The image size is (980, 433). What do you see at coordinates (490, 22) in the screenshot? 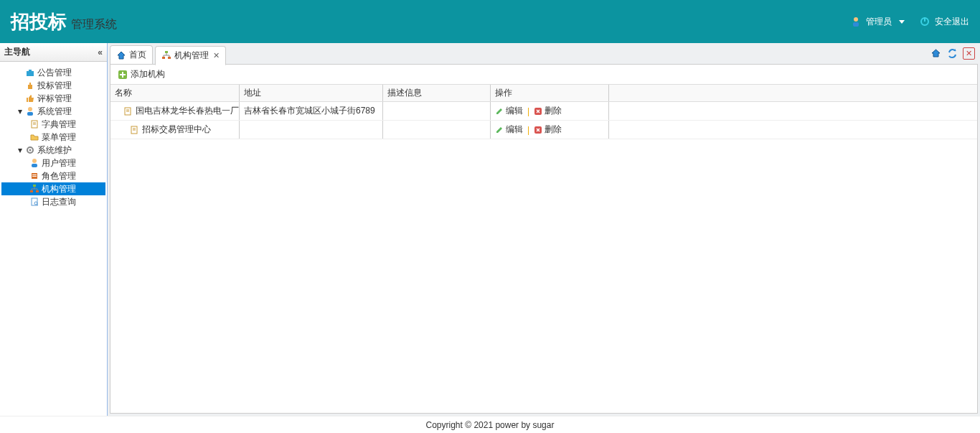
I see `app-header: 招投标 管理系统 管理员 安全退出` at bounding box center [490, 22].